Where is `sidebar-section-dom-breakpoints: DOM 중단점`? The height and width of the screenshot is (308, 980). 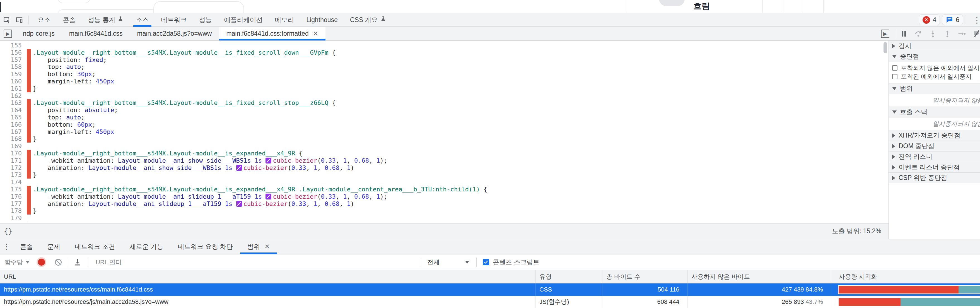
sidebar-section-dom-breakpoints: DOM 중단점 is located at coordinates (934, 146).